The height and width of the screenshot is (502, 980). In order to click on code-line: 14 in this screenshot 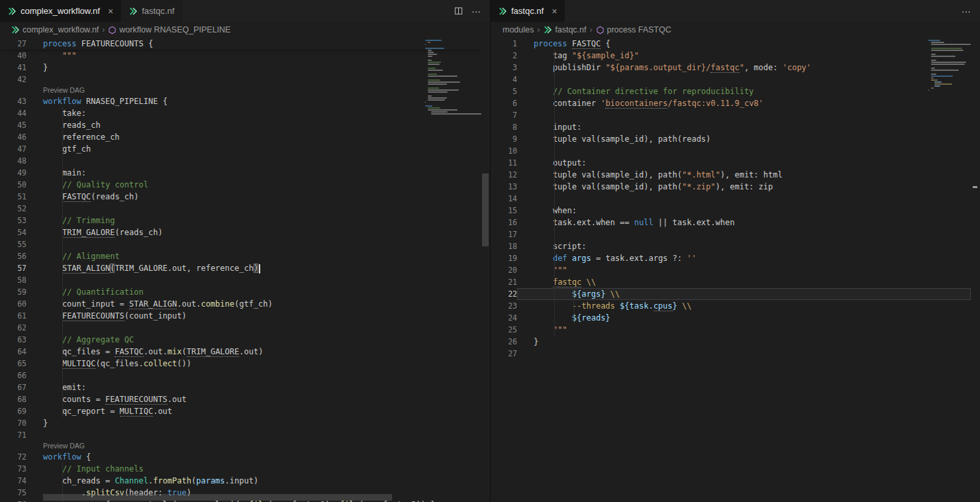, I will do `click(731, 199)`.